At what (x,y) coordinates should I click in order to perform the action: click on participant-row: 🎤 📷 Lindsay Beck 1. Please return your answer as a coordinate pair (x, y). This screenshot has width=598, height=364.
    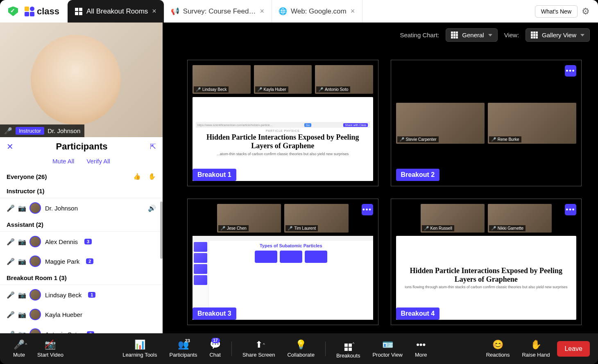
    Looking at the image, I should click on (81, 295).